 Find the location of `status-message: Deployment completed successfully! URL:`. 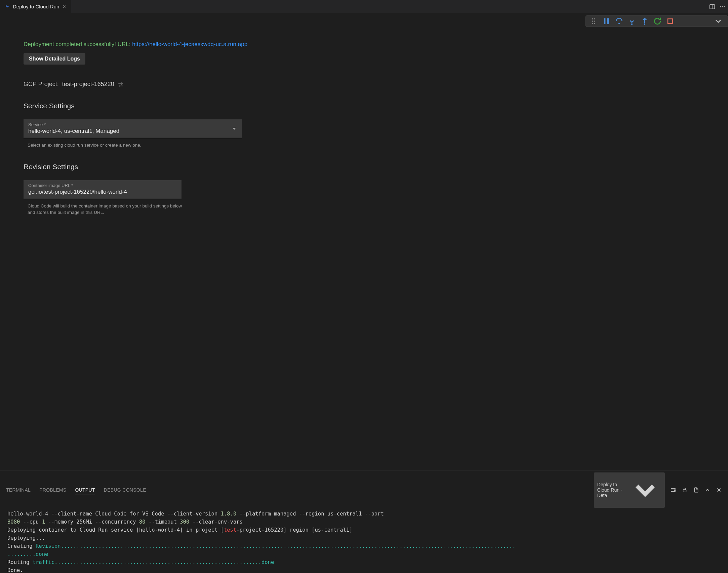

status-message: Deployment completed successfully! URL: is located at coordinates (78, 44).